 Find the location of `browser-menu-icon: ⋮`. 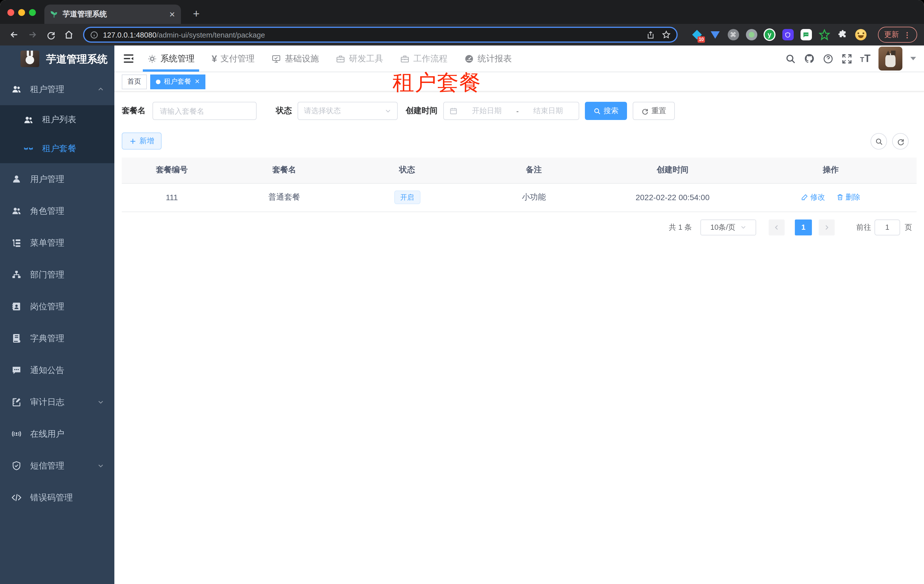

browser-menu-icon: ⋮ is located at coordinates (907, 35).